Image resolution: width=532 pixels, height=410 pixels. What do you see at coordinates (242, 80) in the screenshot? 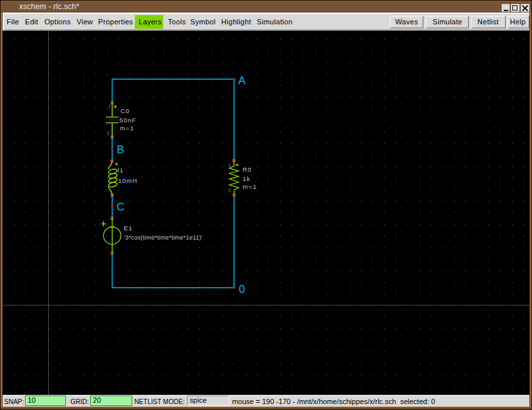
I see `svg-text: A` at bounding box center [242, 80].